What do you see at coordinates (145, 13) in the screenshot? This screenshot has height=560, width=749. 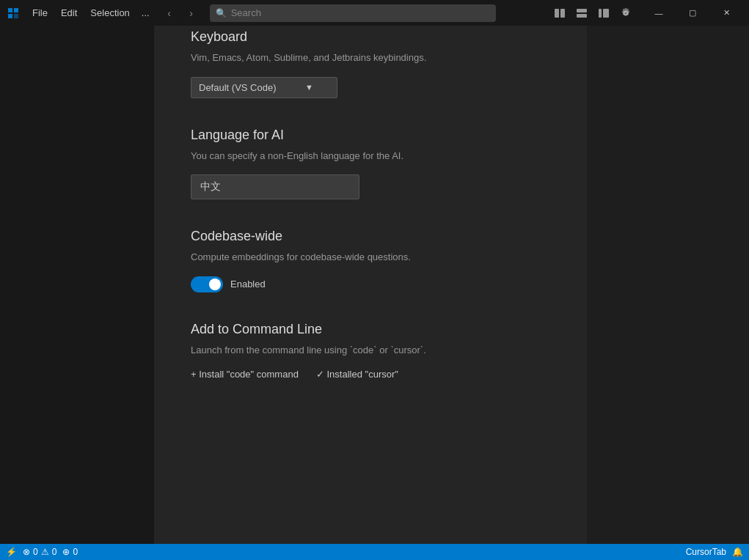 I see `menu-more: ...` at bounding box center [145, 13].